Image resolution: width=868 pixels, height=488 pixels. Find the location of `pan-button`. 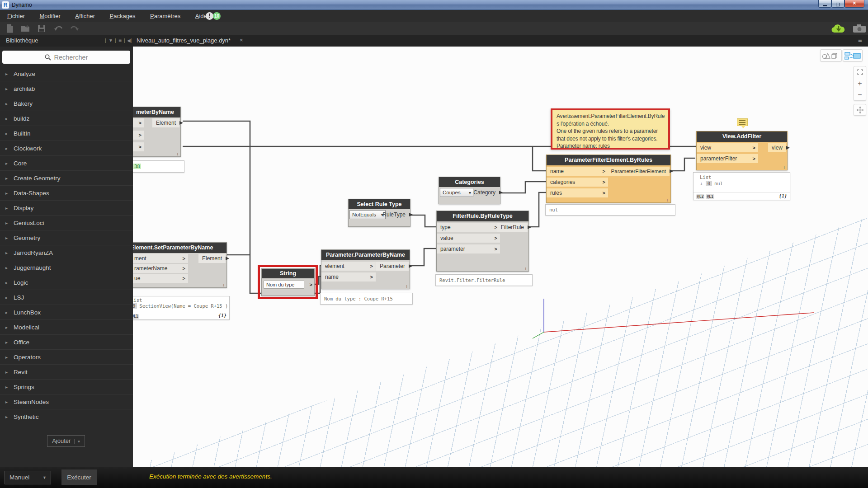

pan-button is located at coordinates (860, 110).